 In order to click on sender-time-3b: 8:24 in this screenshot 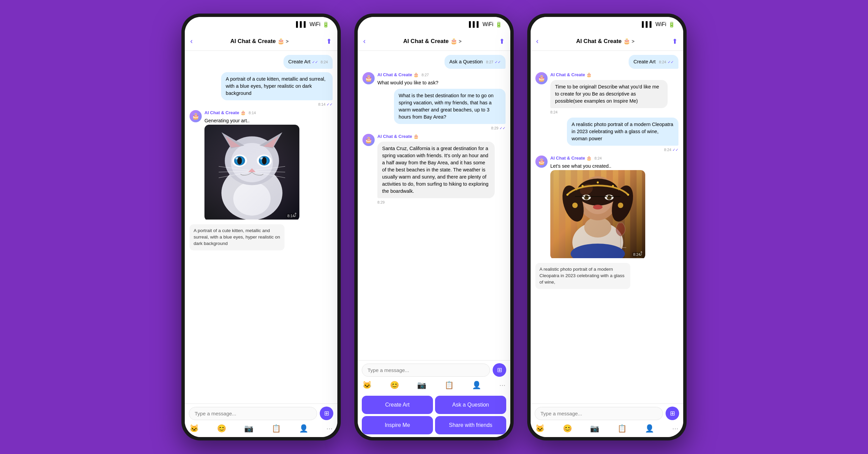, I will do `click(598, 158)`.